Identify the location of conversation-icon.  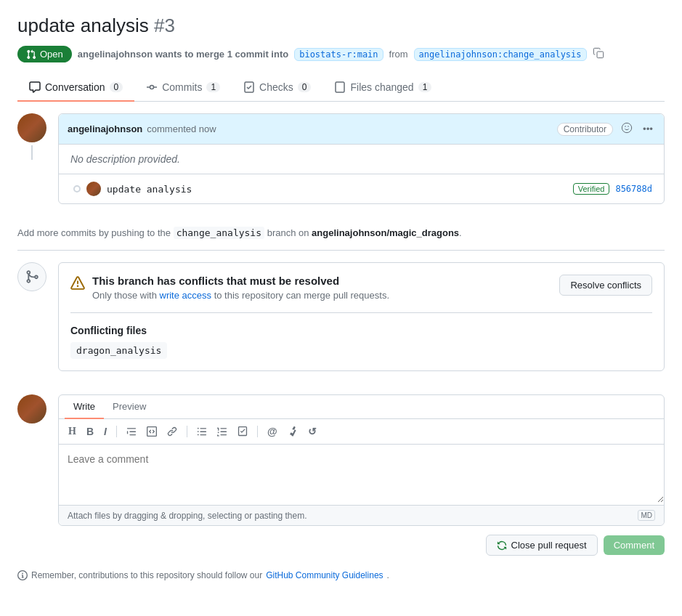
(35, 87).